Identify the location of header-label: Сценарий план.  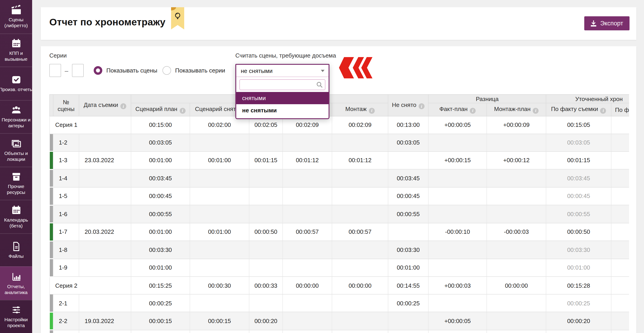
(156, 109).